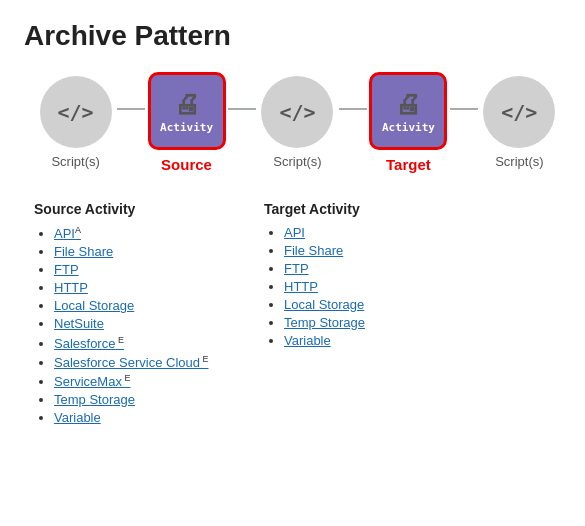 Image resolution: width=585 pixels, height=526 pixels. What do you see at coordinates (324, 322) in the screenshot?
I see `target-tempstorage-link: Temp Storage` at bounding box center [324, 322].